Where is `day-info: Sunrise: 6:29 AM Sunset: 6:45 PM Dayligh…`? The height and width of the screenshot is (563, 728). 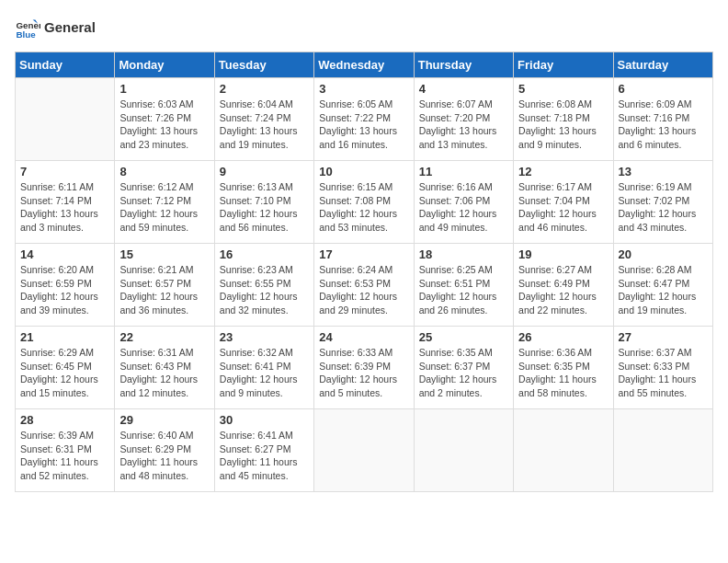
day-info: Sunrise: 6:29 AM Sunset: 6:45 PM Dayligh… is located at coordinates (64, 373).